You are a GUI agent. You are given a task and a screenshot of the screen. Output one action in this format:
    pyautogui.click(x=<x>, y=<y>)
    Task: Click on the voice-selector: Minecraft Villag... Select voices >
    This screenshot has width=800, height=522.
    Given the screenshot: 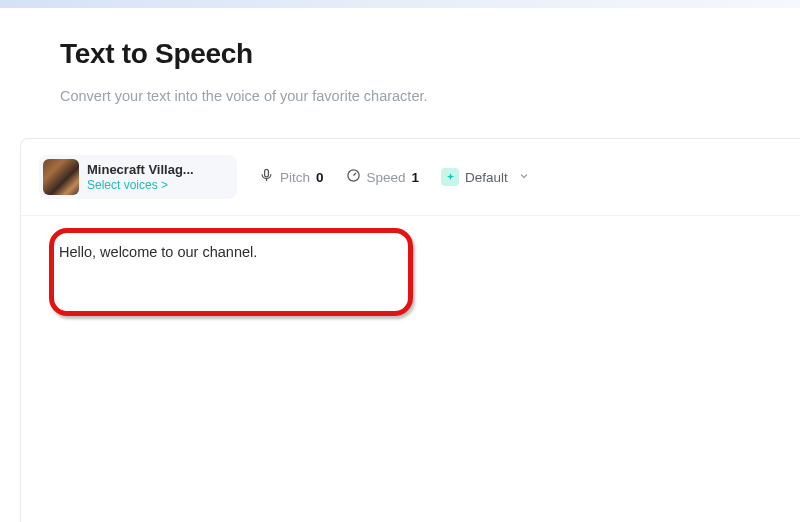 What is the action you would take?
    pyautogui.click(x=138, y=177)
    